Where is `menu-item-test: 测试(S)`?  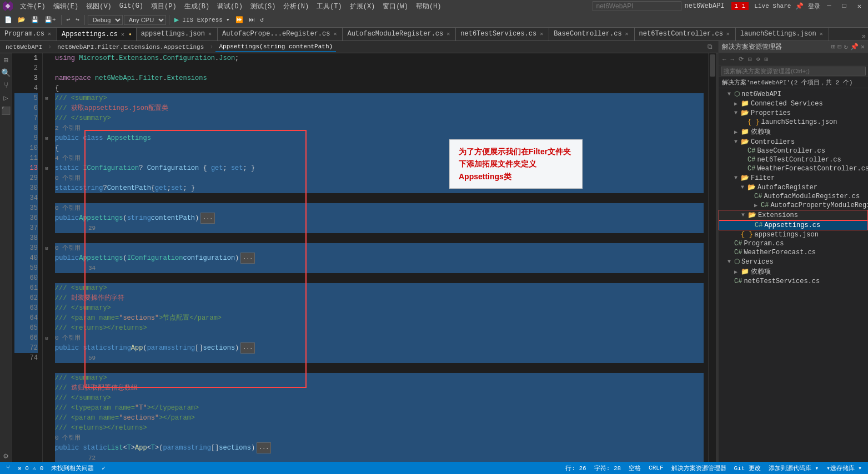 menu-item-test: 测试(S) is located at coordinates (263, 7).